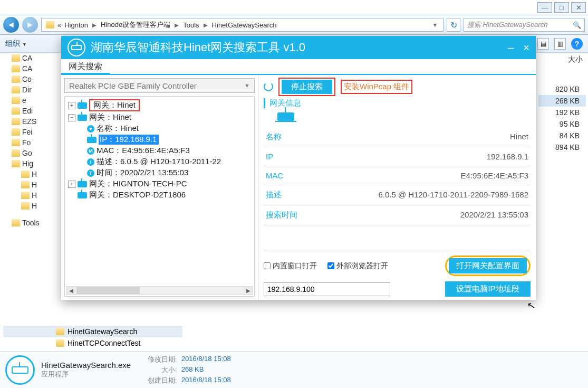  What do you see at coordinates (245, 25) in the screenshot?
I see `breadcrumb-p4: HinetGatewaySearch` at bounding box center [245, 25].